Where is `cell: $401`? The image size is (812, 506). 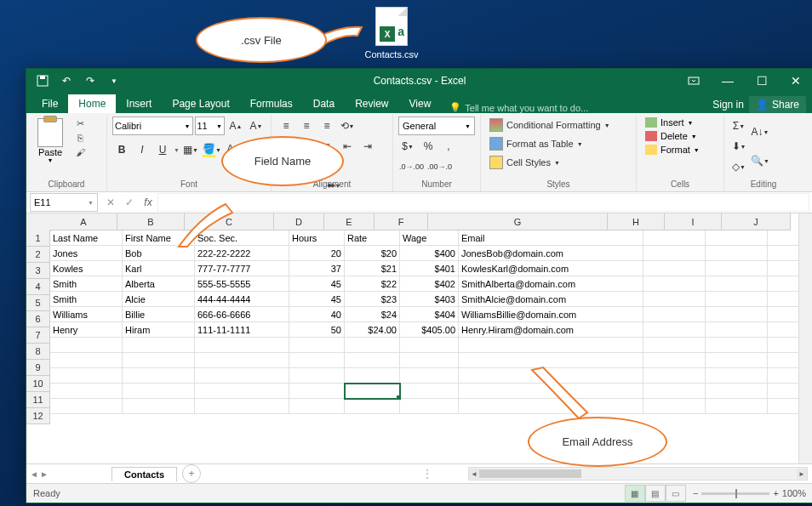
cell: $401 is located at coordinates (429, 269).